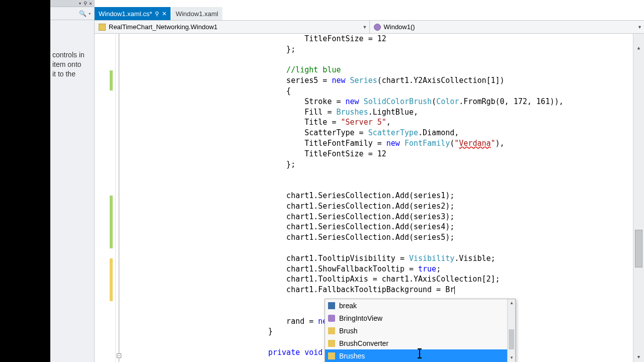  Describe the element at coordinates (378, 80) in the screenshot. I see `code-line: series5 = new Series(chart1.Y2AxisCollec…` at that location.